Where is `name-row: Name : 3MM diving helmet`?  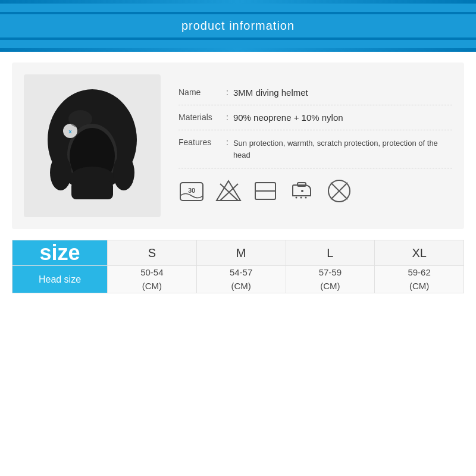
name-row: Name : 3MM diving helmet is located at coordinates (315, 93).